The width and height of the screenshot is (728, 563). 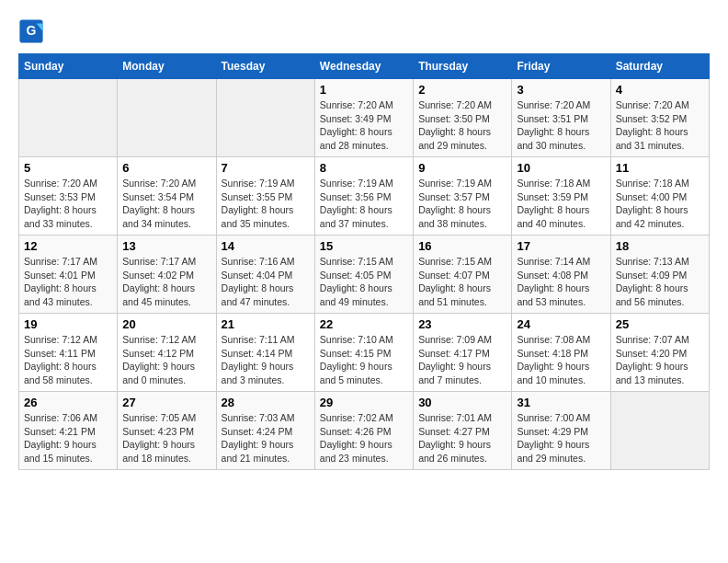 I want to click on weekday-header-thursday: Thursday, so click(x=463, y=66).